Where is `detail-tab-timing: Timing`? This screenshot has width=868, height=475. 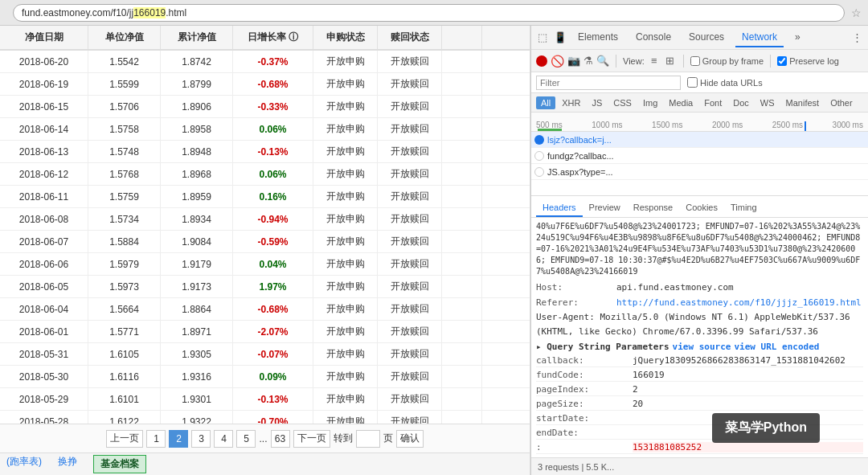 detail-tab-timing: Timing is located at coordinates (744, 208).